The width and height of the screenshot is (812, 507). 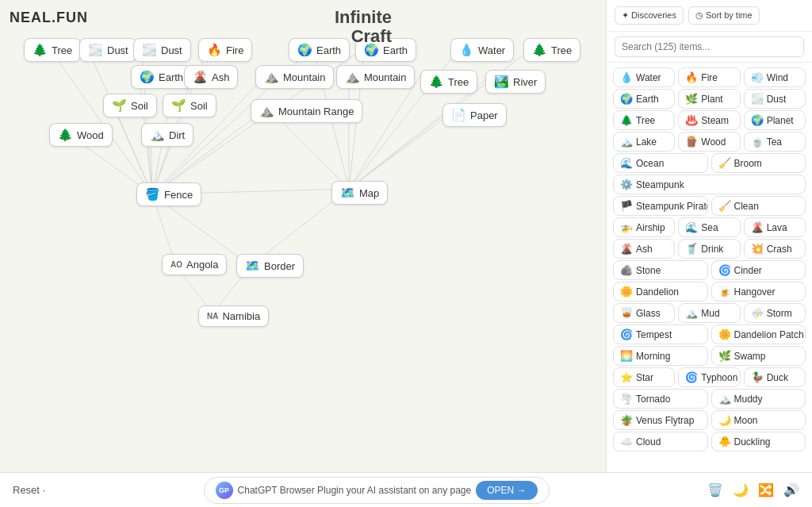 What do you see at coordinates (376, 77) in the screenshot?
I see `canvas-item-mountain2: ⛰️Mountain` at bounding box center [376, 77].